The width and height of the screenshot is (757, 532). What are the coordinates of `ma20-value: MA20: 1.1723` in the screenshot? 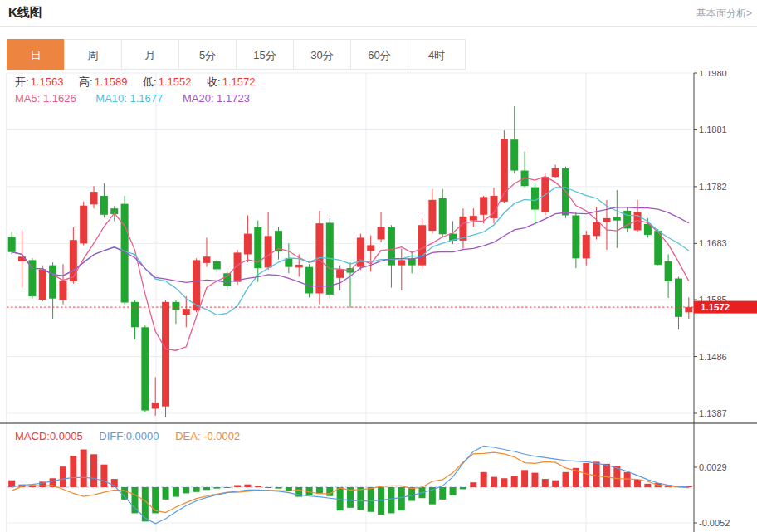 It's located at (216, 98).